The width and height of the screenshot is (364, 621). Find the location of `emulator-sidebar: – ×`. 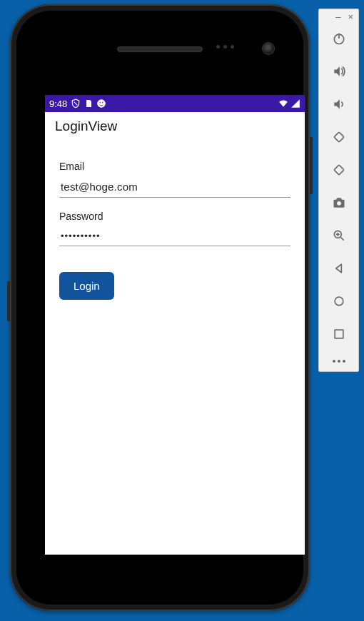

emulator-sidebar: – × is located at coordinates (338, 190).